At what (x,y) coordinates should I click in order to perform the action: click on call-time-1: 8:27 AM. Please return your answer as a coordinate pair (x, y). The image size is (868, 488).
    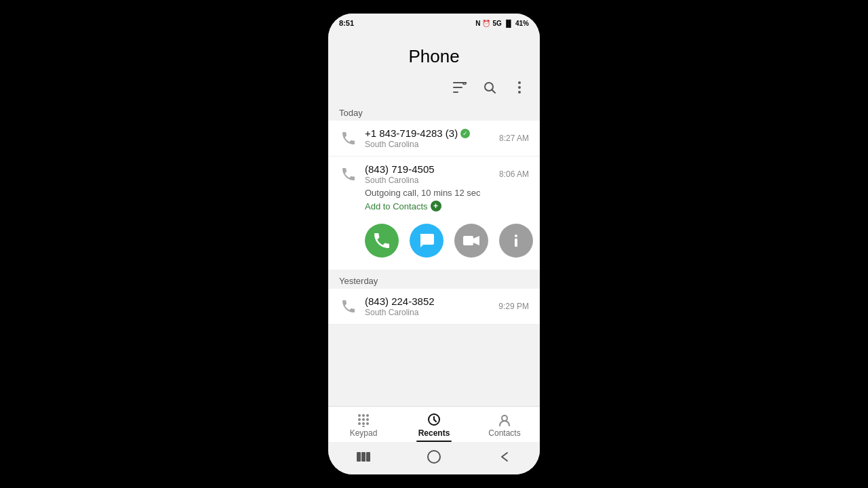
    Looking at the image, I should click on (514, 138).